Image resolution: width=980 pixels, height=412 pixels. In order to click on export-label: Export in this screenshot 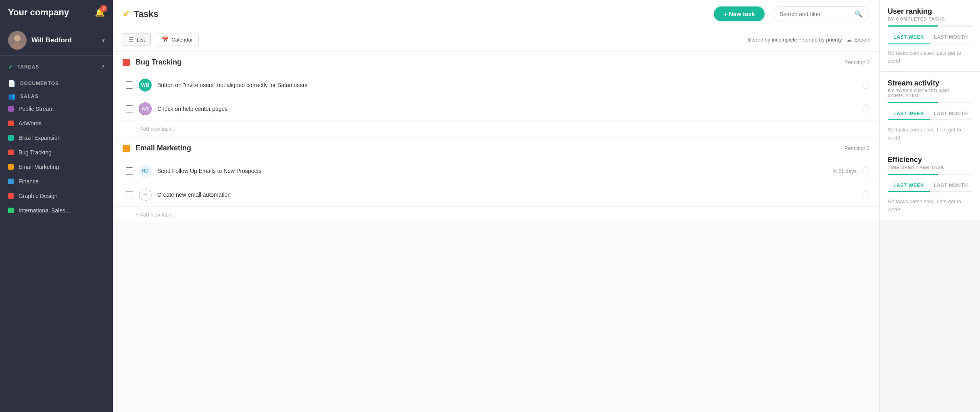, I will do `click(862, 40)`.